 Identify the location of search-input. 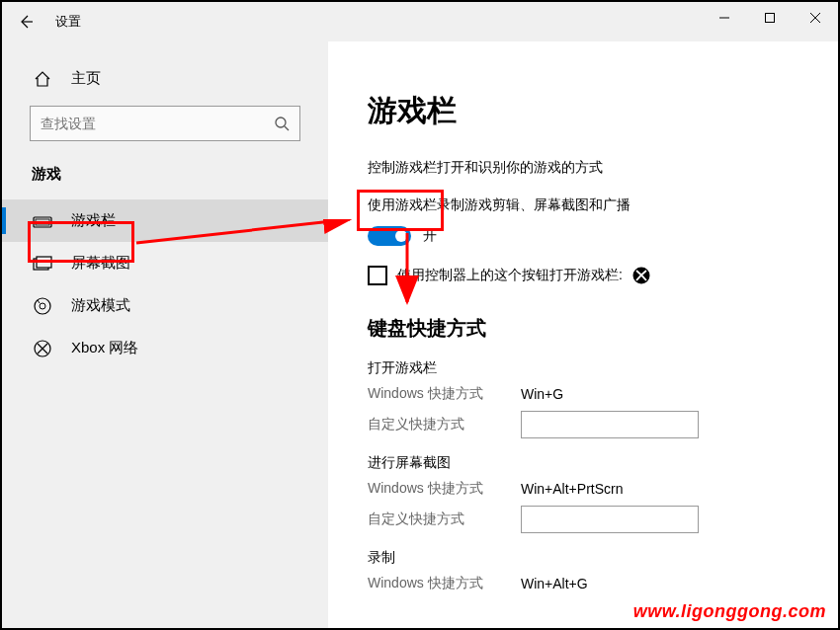
(157, 123).